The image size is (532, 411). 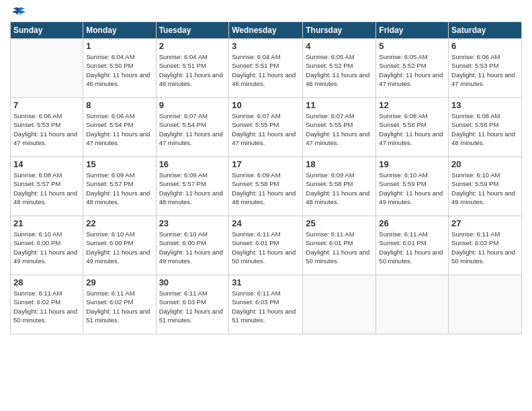 What do you see at coordinates (193, 46) in the screenshot?
I see `day-number: 2` at bounding box center [193, 46].